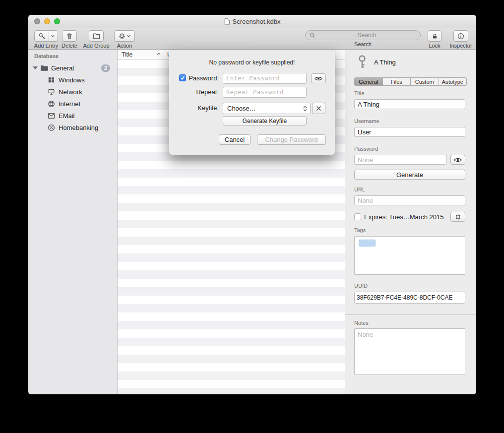  I want to click on expires-settings-button, so click(458, 217).